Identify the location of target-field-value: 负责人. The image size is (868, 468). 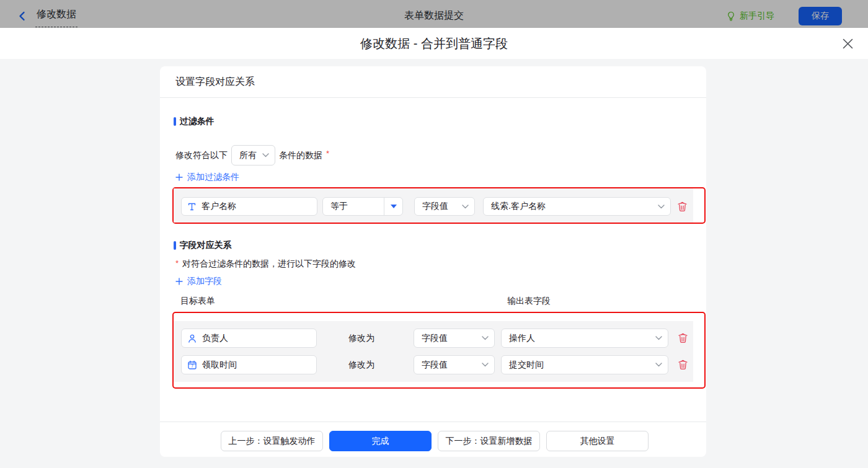
(215, 338).